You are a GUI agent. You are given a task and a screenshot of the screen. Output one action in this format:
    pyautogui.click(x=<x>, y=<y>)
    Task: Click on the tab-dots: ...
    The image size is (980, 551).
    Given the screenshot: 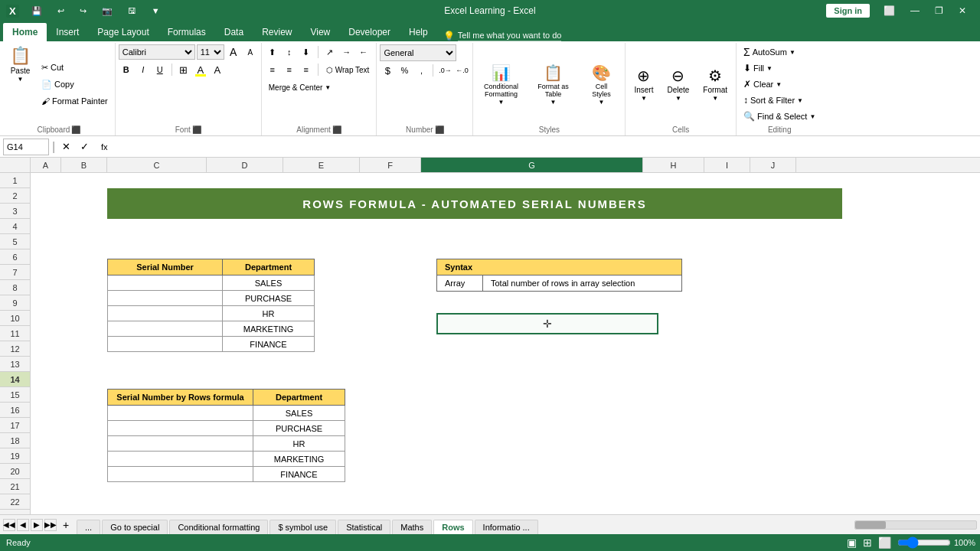 What is the action you would take?
    pyautogui.click(x=89, y=527)
    